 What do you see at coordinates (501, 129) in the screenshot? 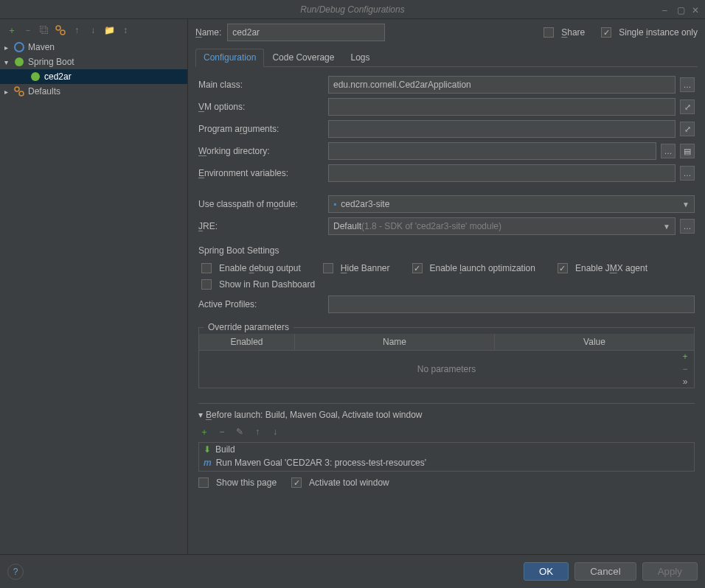
I see `program-args-input` at bounding box center [501, 129].